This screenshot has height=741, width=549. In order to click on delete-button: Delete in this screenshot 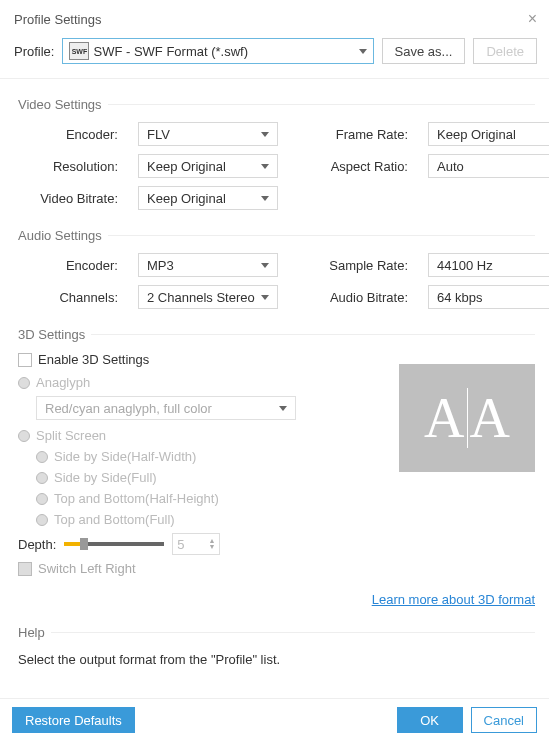, I will do `click(505, 51)`.